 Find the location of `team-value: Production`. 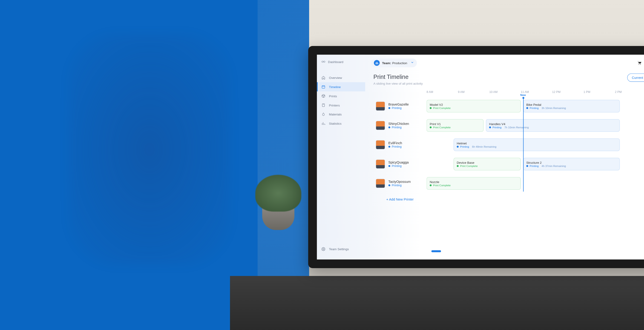

team-value: Production is located at coordinates (400, 63).